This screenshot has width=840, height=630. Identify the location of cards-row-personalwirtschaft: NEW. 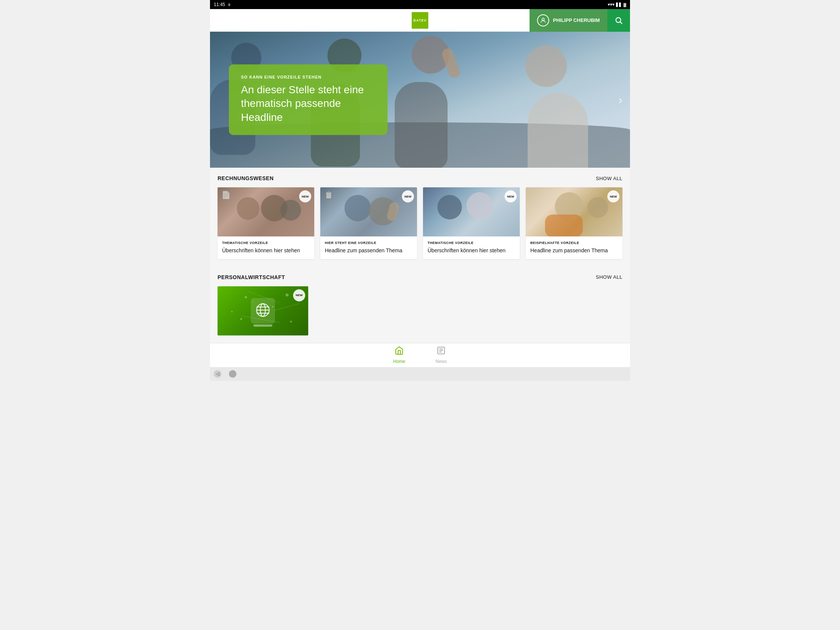
(420, 311).